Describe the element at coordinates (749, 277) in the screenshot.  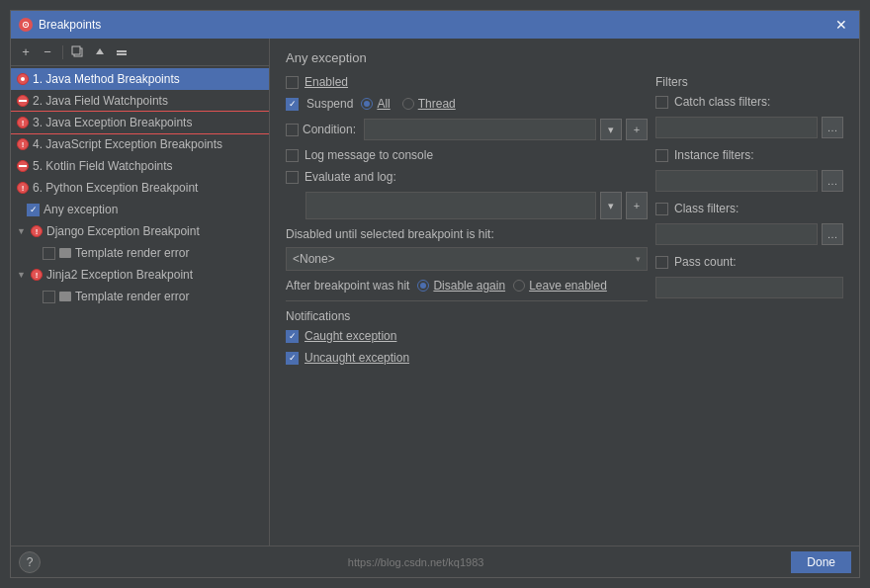
I see `pass-count-filter-row: Pass count:` at that location.